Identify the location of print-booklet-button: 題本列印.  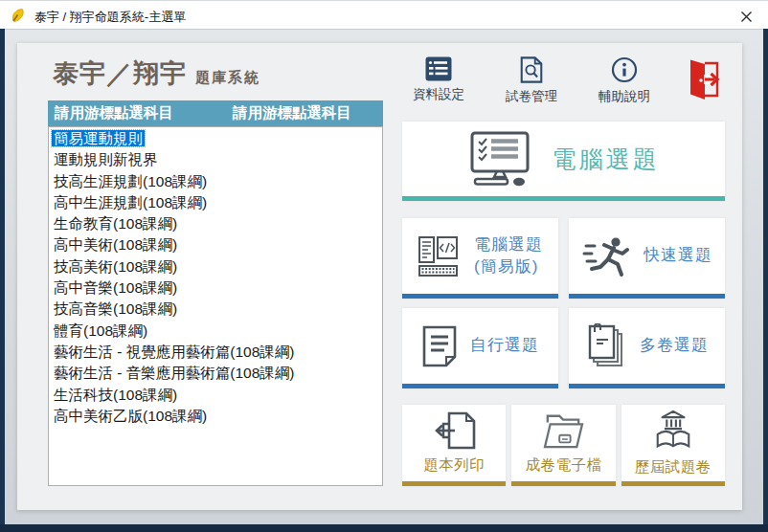
(454, 446).